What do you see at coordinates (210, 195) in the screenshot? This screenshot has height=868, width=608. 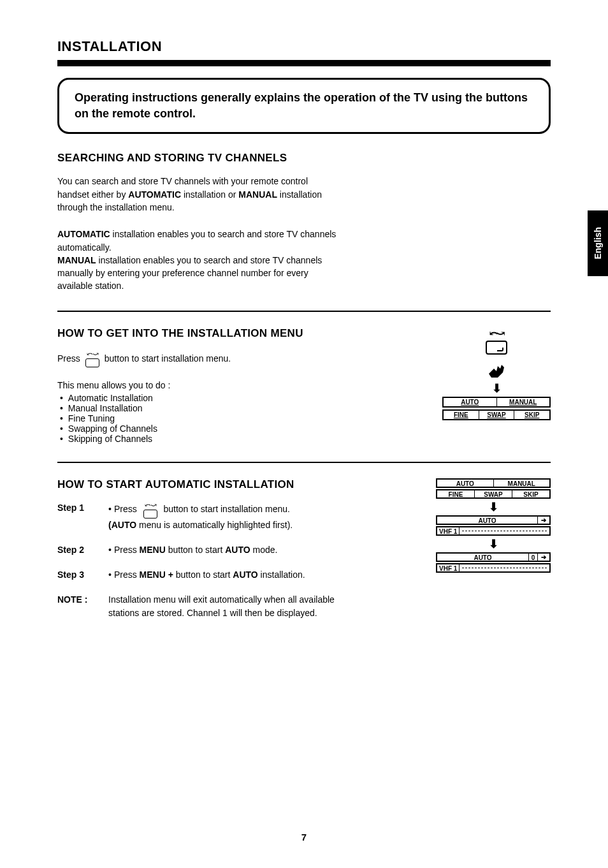 I see `text: installation or` at bounding box center [210, 195].